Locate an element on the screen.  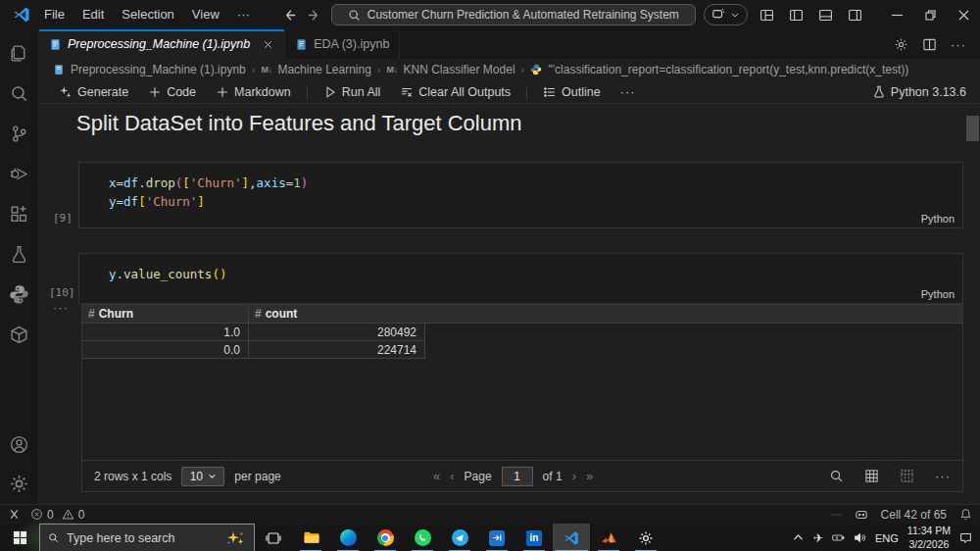
grid-search-icon is located at coordinates (837, 476).